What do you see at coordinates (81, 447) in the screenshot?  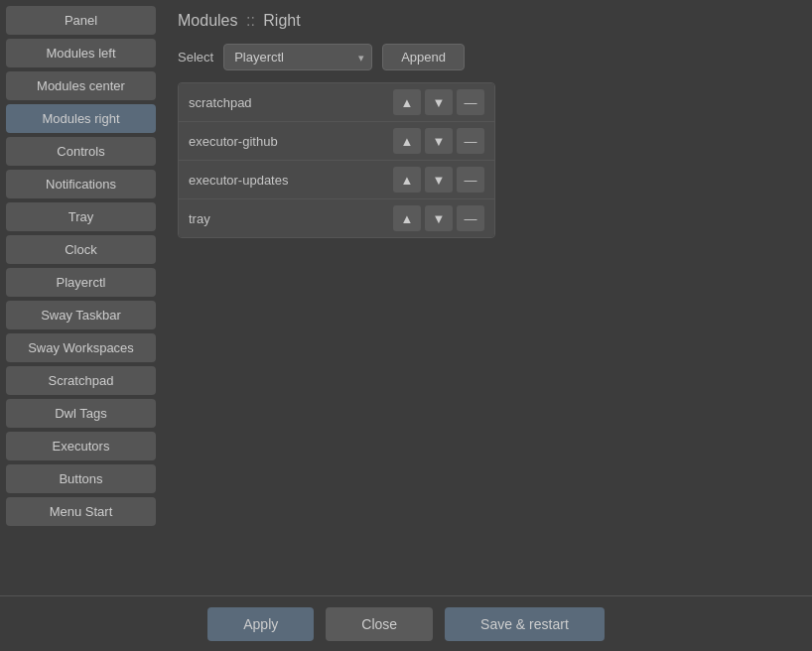 I see `sidebar-btn-executors: Executors` at bounding box center [81, 447].